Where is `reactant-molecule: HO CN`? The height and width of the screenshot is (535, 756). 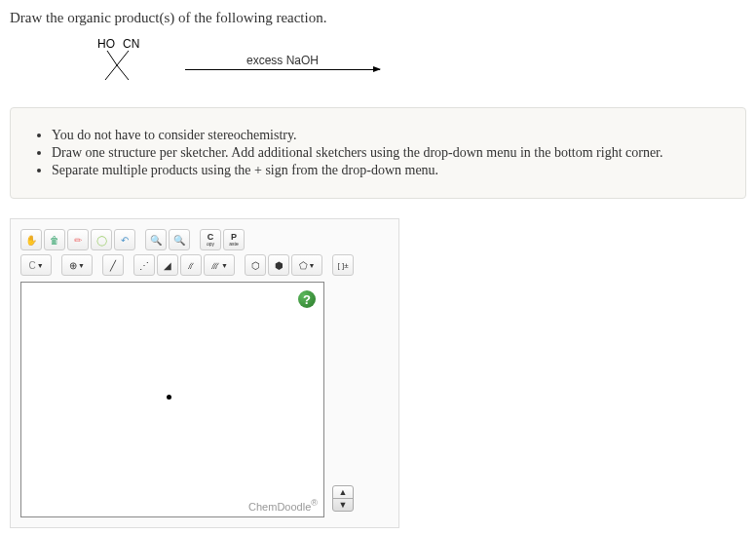
reactant-molecule: HO CN is located at coordinates (117, 62).